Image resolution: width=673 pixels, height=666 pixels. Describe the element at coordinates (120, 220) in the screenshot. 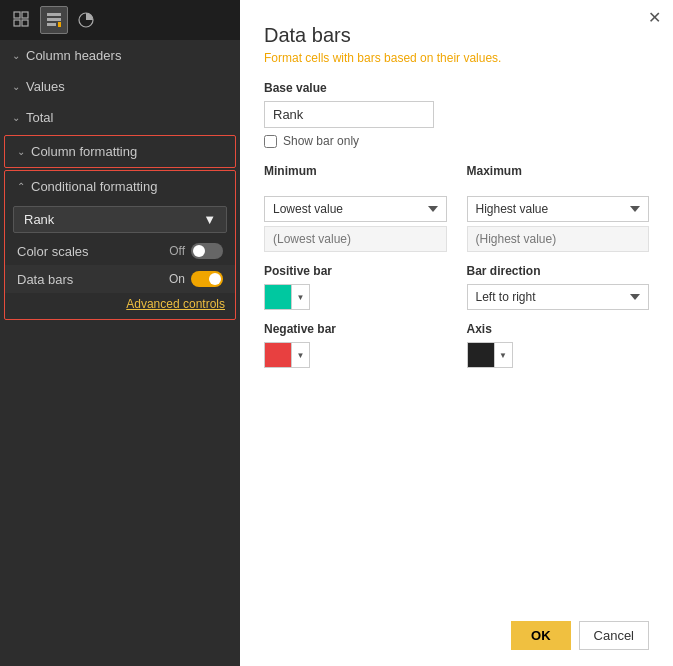

I see `rank-dropdown: Rank ▼` at that location.